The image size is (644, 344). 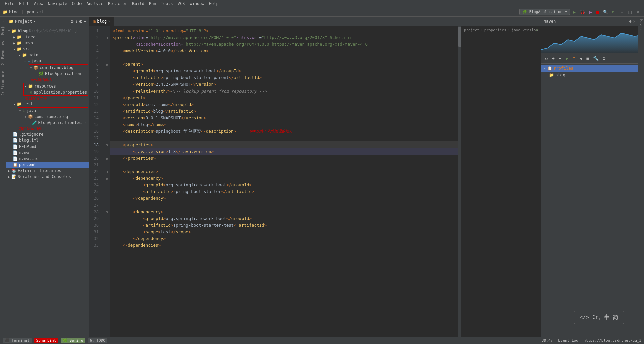 I want to click on tree-item-java: ▾ ☕ java, so click(x=48, y=61).